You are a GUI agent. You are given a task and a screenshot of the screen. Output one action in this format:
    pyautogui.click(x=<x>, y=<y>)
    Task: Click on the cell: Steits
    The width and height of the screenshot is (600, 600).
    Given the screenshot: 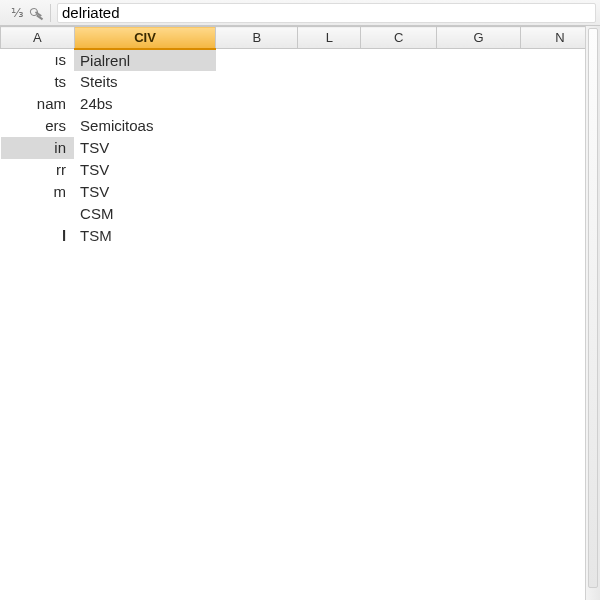 What is the action you would take?
    pyautogui.click(x=145, y=82)
    